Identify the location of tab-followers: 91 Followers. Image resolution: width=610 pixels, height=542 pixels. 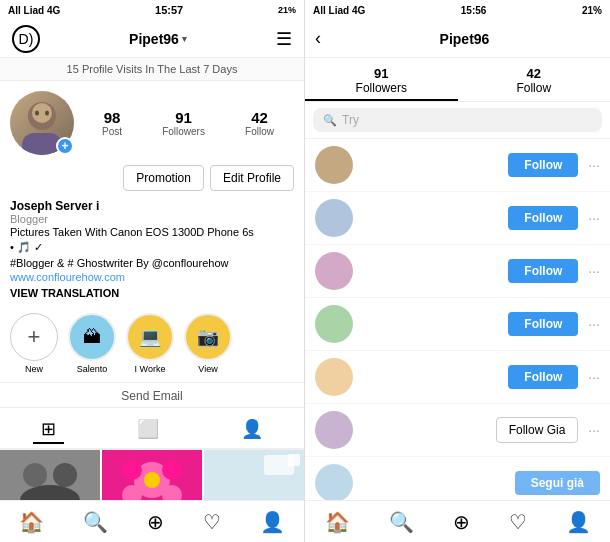
(382, 80).